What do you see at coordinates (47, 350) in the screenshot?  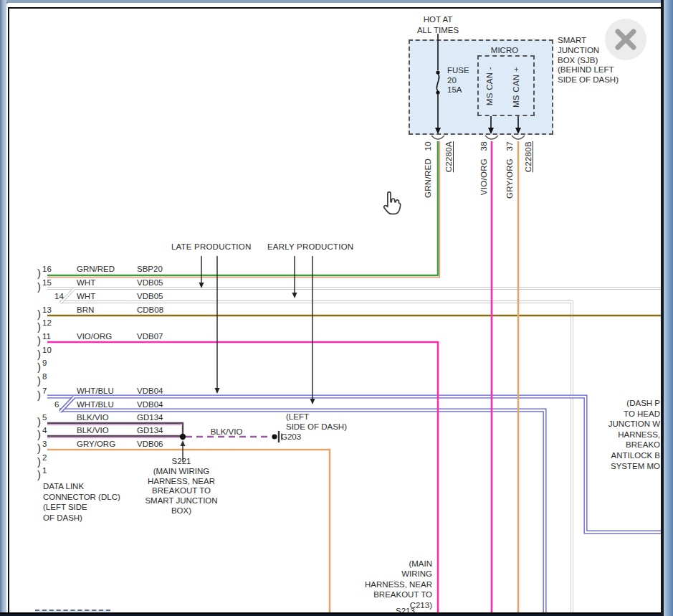 I see `pin-number: 10` at bounding box center [47, 350].